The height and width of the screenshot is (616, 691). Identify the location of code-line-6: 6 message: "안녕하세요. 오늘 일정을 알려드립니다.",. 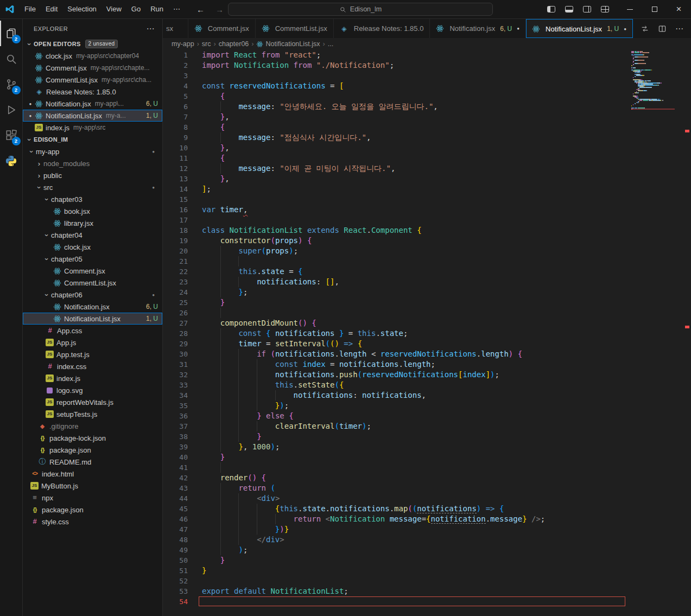
(427, 106).